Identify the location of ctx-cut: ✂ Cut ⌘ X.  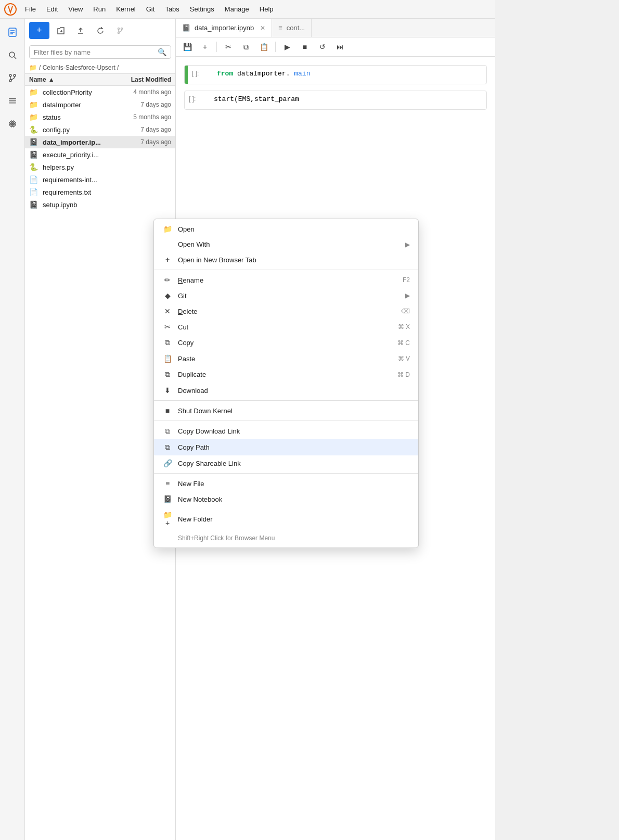
(286, 327).